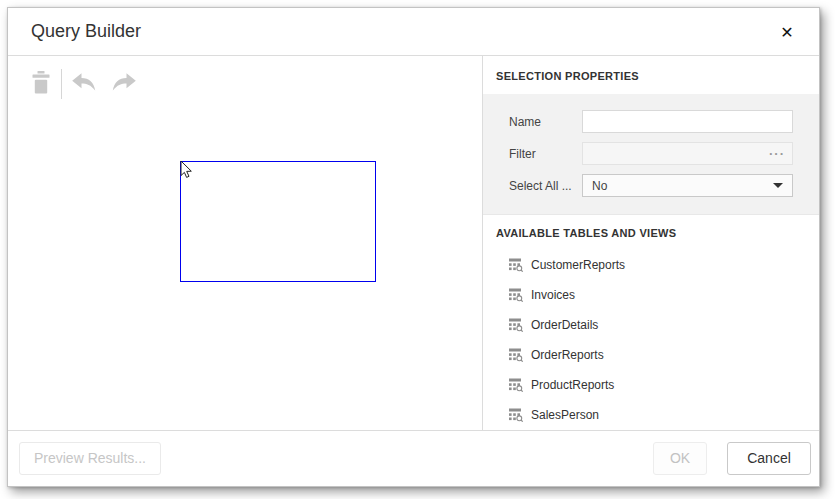  Describe the element at coordinates (651, 325) in the screenshot. I see `table-item-orderdetails: OrderDetails` at that location.